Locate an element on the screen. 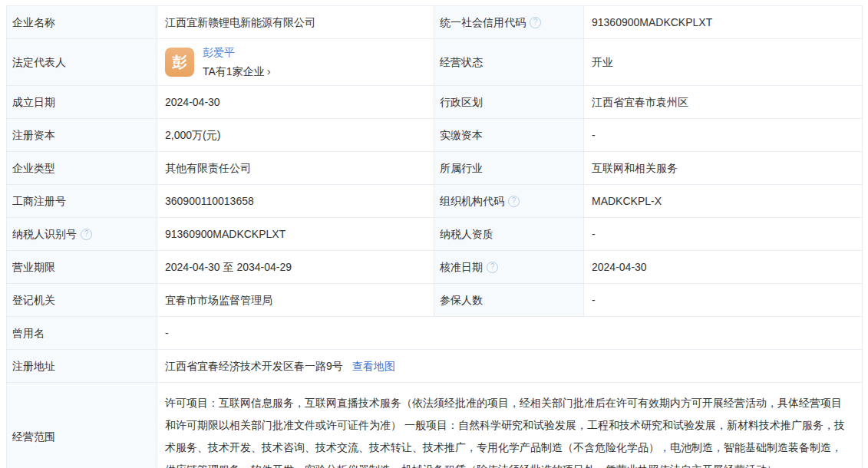 The width and height of the screenshot is (868, 468). field-label-registration-no: 工商注册号 is located at coordinates (82, 201).